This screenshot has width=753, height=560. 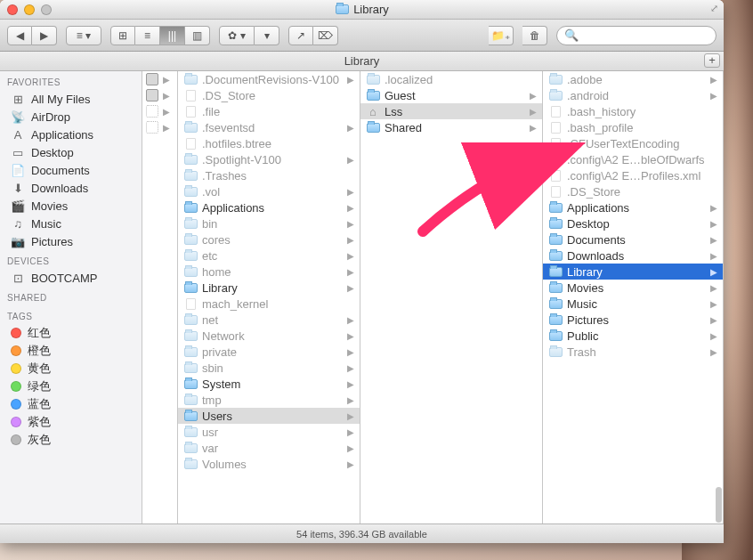 What do you see at coordinates (269, 111) in the screenshot?
I see `list-item: .file` at bounding box center [269, 111].